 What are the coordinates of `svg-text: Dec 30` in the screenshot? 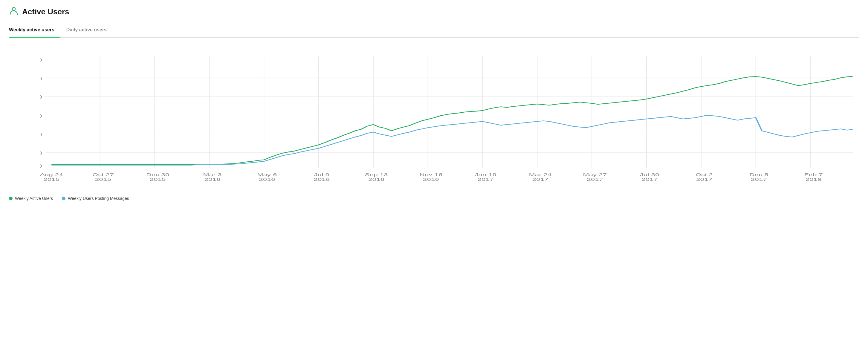 It's located at (158, 174).